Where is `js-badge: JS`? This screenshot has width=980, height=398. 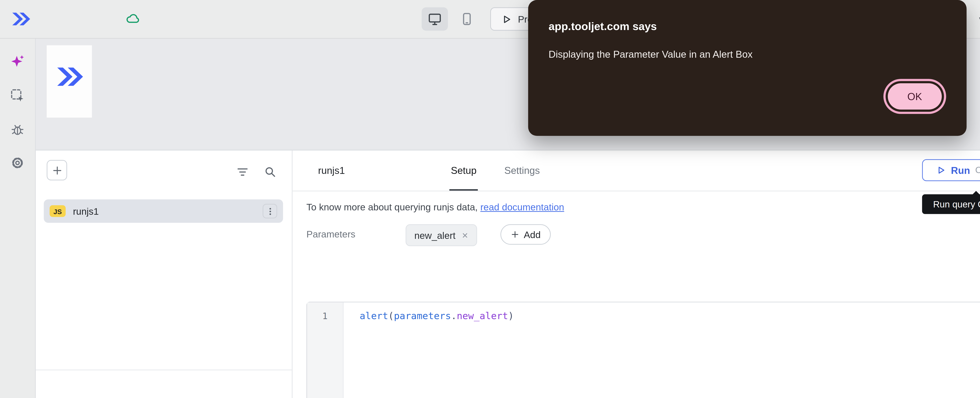
js-badge: JS is located at coordinates (58, 211).